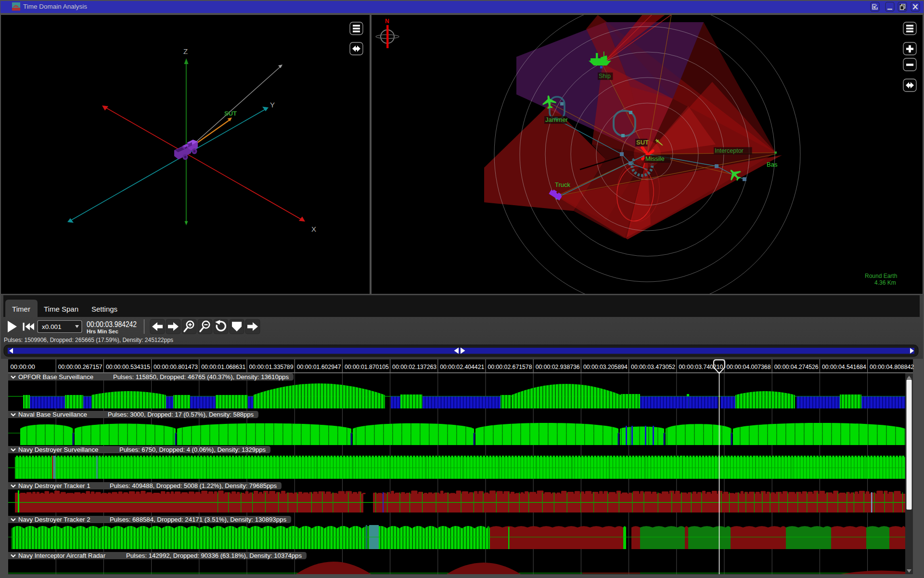  Describe the element at coordinates (214, 556) in the screenshot. I see `svg-text:Pulses: 142992, Dropped: 90336: Pulses: 142992, Dropped: 90336 (63.18%),…` at that location.